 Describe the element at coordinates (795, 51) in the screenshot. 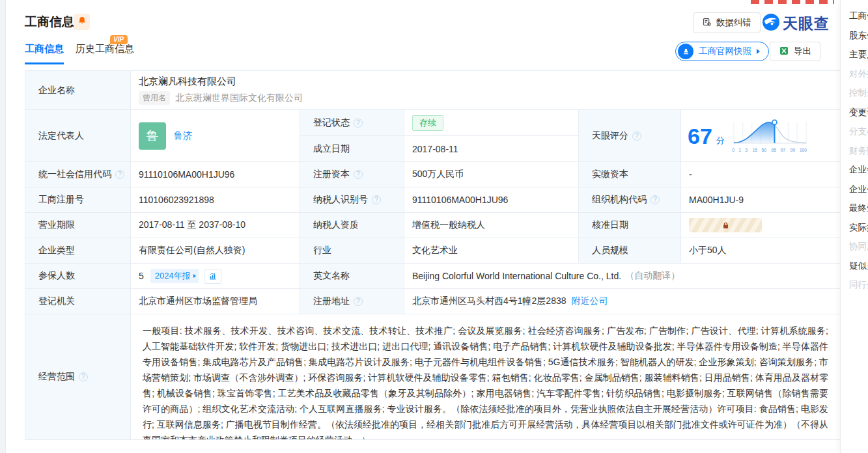

I see `export-button: 导出` at that location.